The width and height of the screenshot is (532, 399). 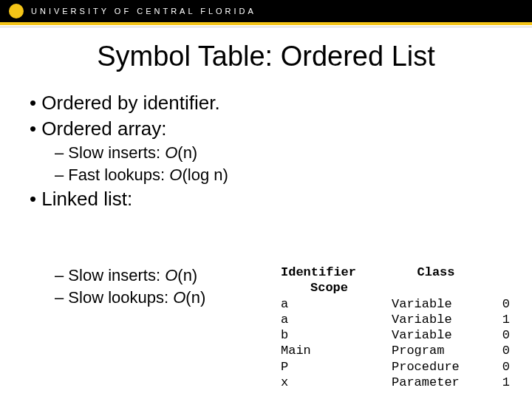 What do you see at coordinates (279, 175) in the screenshot?
I see `bullet-array-lookups: Fast lookups: O(log n)` at bounding box center [279, 175].